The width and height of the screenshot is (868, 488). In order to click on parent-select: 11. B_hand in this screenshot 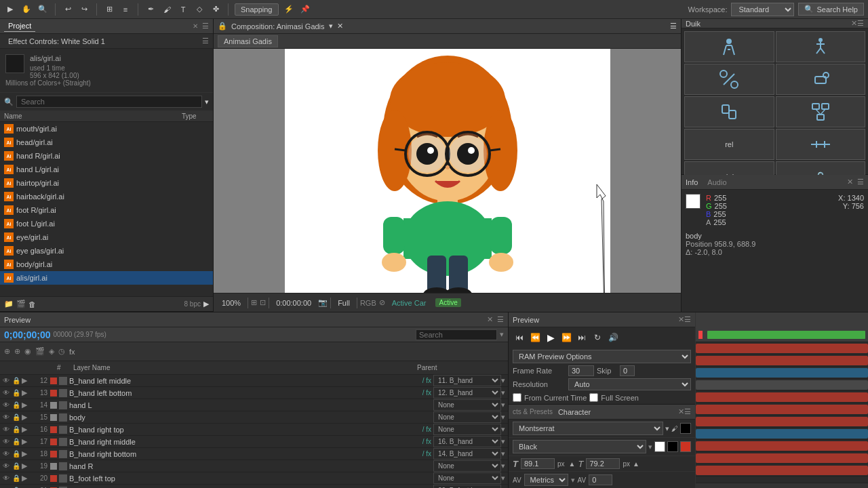, I will do `click(467, 381)`.